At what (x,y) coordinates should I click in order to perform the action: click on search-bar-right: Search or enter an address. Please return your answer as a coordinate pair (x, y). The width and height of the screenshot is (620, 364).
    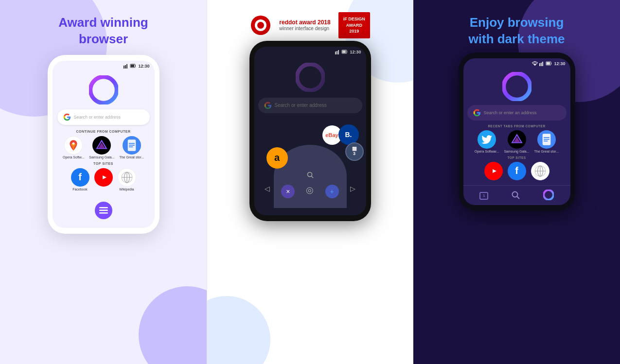
    Looking at the image, I should click on (517, 113).